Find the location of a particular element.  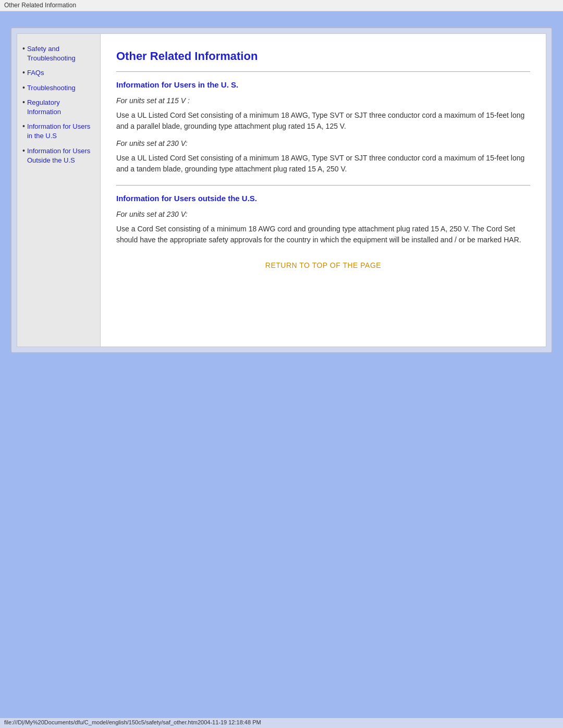

divider-middle is located at coordinates (323, 186).